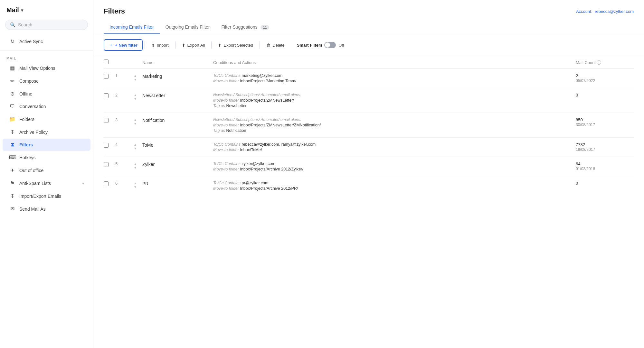 The height and width of the screenshot is (348, 644). Describe the element at coordinates (369, 125) in the screenshot. I see `table-row: 3 ▲ ▼ Notification Newsletters/ Subscrip…` at that location.